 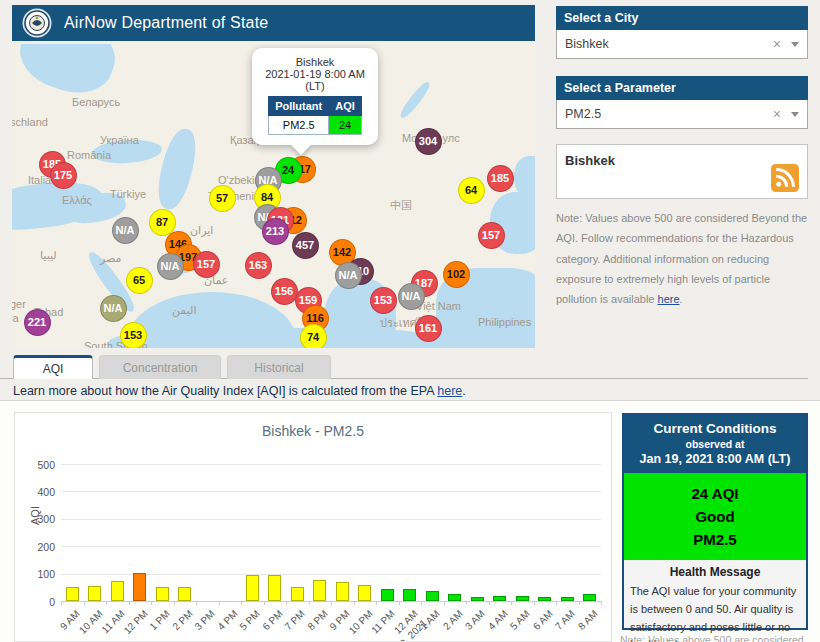 What do you see at coordinates (472, 190) in the screenshot?
I see `aqi-marker: 64` at bounding box center [472, 190].